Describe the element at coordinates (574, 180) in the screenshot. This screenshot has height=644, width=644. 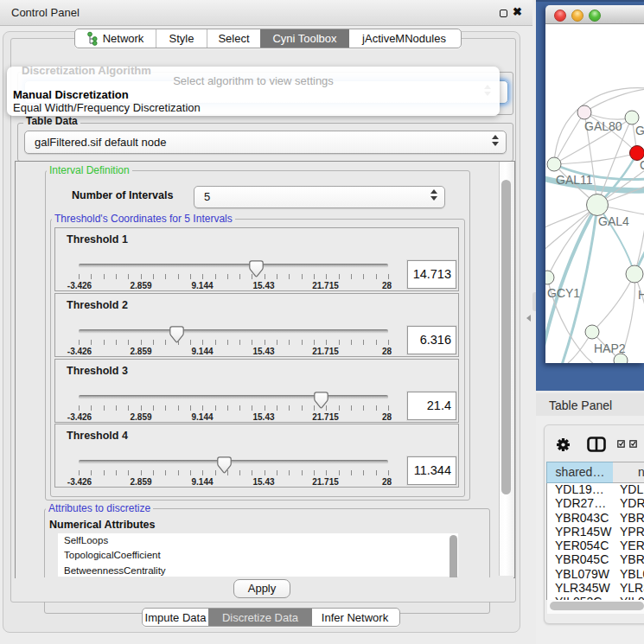
I see `svg-text: GAL11` at that location.